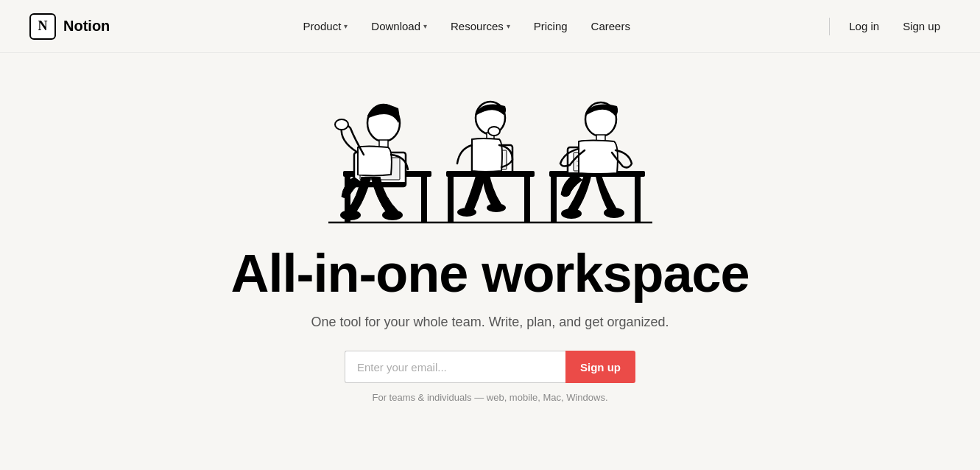  What do you see at coordinates (490, 27) in the screenshot?
I see `navbar: N Notion Product ▾ Download ▾ Resources …` at bounding box center [490, 27].